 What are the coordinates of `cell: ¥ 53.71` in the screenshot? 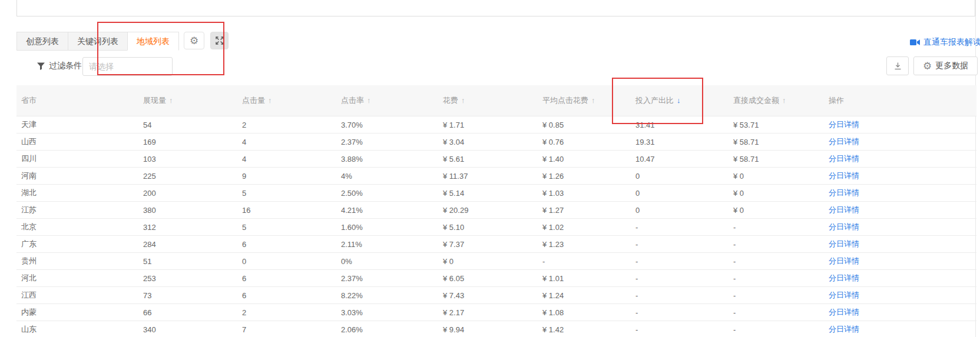 It's located at (776, 125).